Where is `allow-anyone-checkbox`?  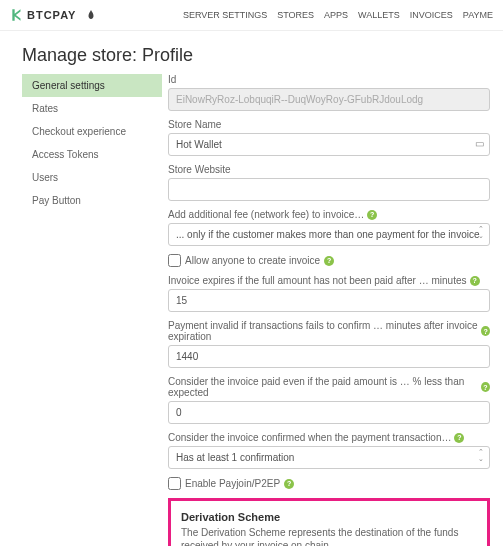
allow-anyone-checkbox is located at coordinates (174, 260).